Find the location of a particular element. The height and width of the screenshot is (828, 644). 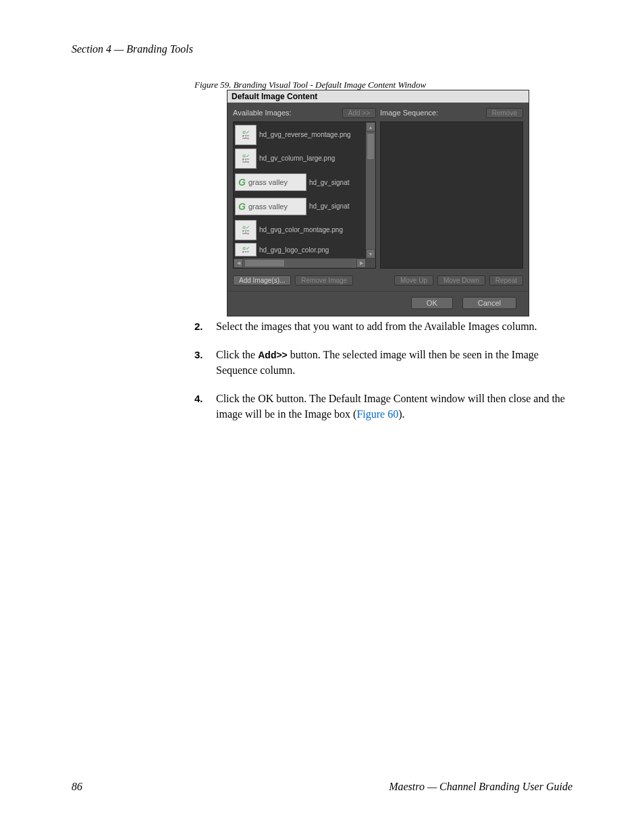

add-button: Add >> is located at coordinates (359, 113).